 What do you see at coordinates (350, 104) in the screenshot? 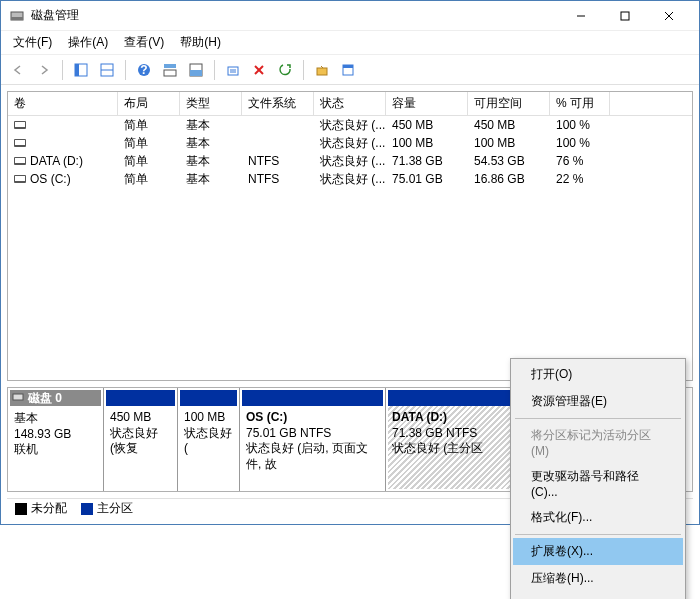
I see `col-status: 状态` at bounding box center [350, 104].